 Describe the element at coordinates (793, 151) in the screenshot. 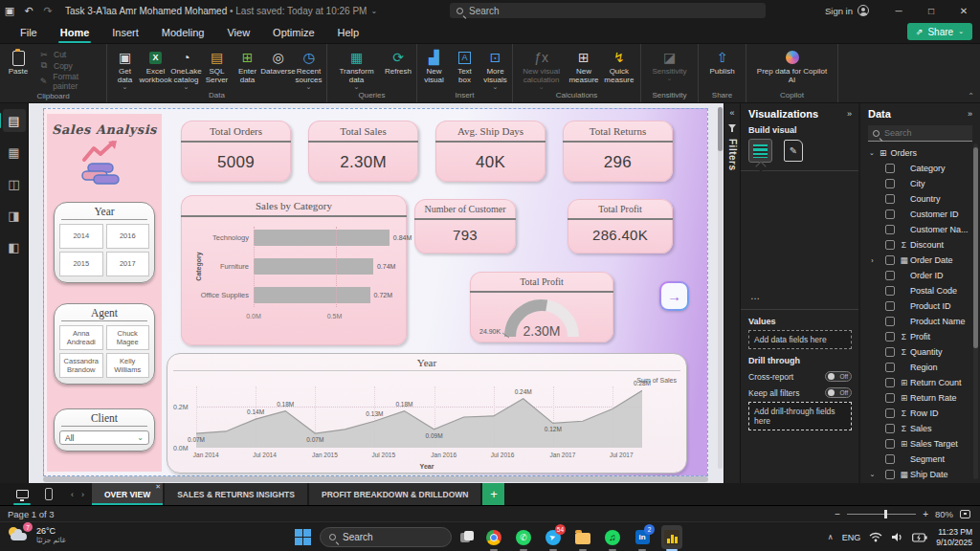

I see `format-visual-button: ✎` at that location.